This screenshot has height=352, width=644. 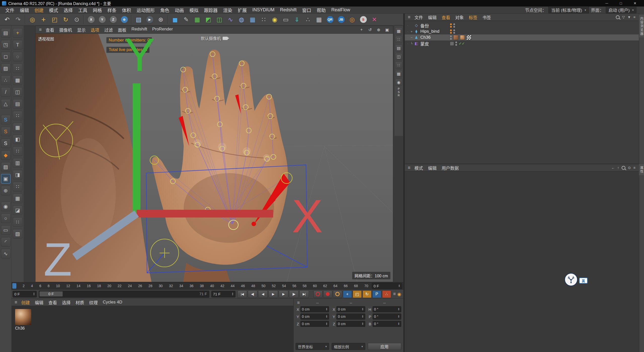 I want to click on object-row: ·+⧫Hips_bind, so click(x=522, y=31).